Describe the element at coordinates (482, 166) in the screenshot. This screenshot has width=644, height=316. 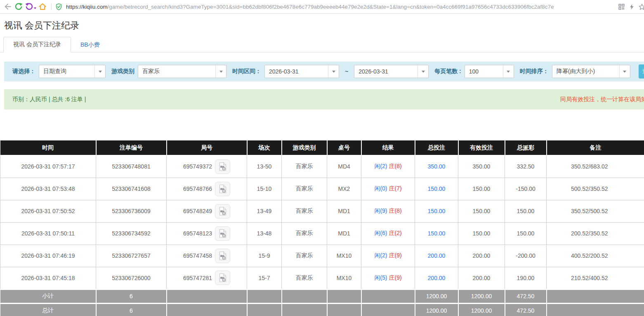
I see `cell-valid-bet: 350.00` at that location.